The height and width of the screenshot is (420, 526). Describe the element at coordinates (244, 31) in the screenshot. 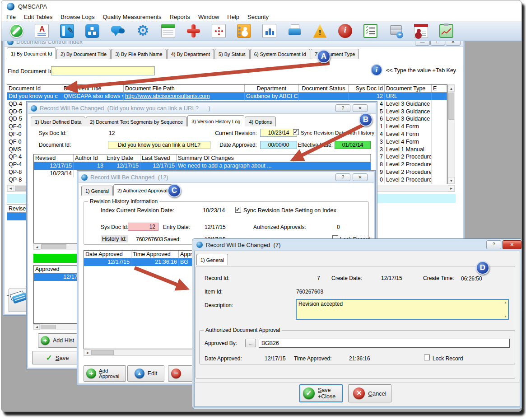

I see `contacts-book-icon` at that location.